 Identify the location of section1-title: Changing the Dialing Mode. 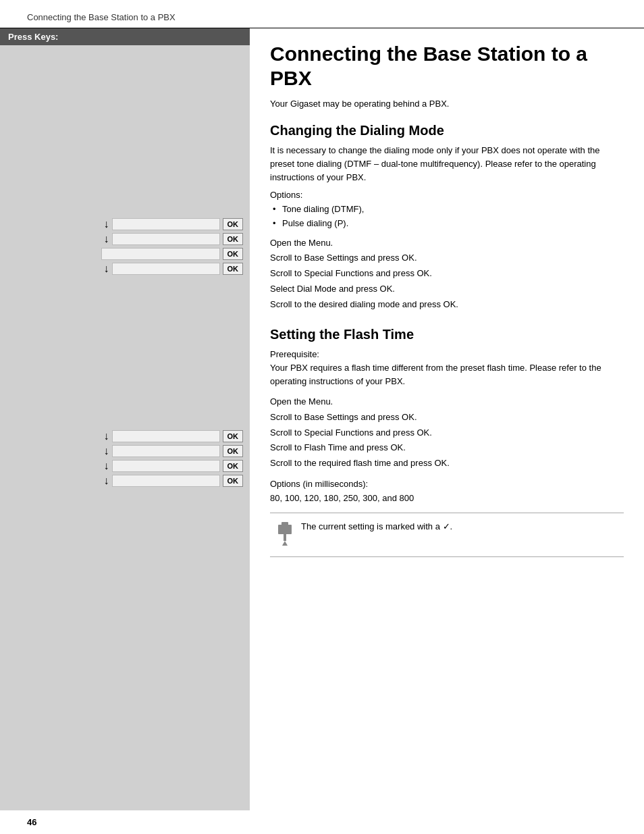
(447, 131).